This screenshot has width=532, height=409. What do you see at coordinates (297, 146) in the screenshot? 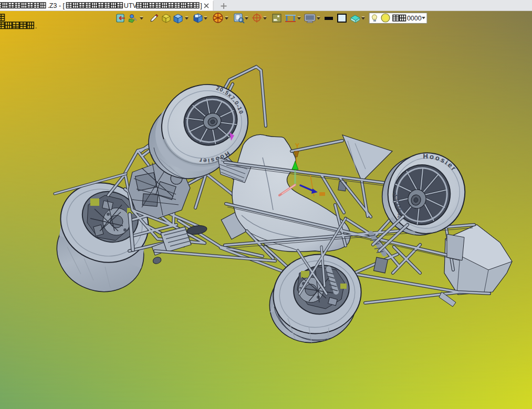
I see `svg-text: Y` at bounding box center [297, 146].